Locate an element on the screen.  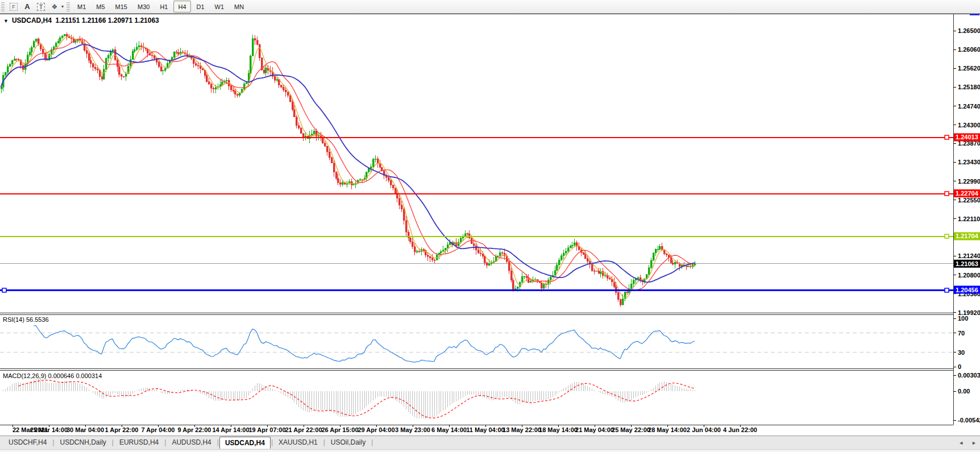
snap-grid-glyph: F is located at coordinates (14, 7).